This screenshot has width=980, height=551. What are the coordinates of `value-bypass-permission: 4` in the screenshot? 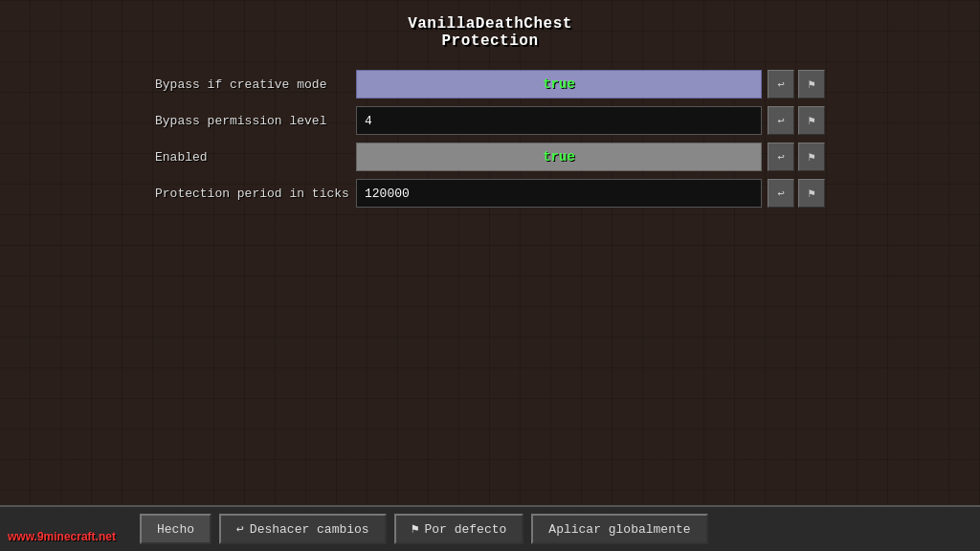 It's located at (368, 121).